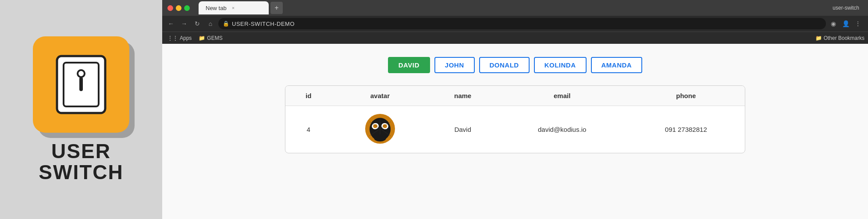 The height and width of the screenshot is (219, 868). I want to click on user-btn-david: DAVID, so click(409, 65).